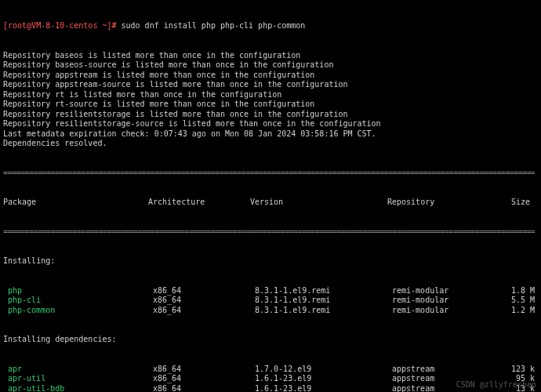  What do you see at coordinates (514, 370) in the screenshot?
I see `pkg-size: 123 k` at bounding box center [514, 370].